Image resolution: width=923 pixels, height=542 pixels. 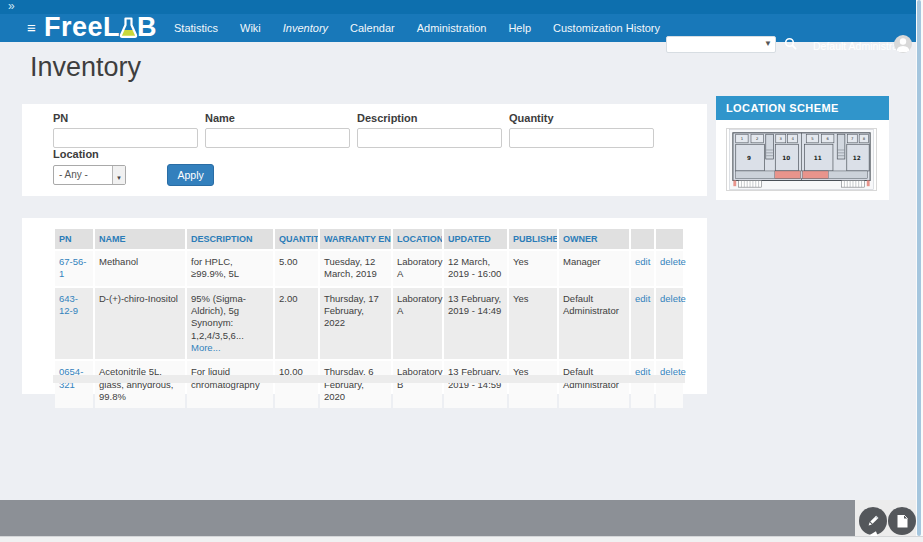 I want to click on name-cell: Methanol, so click(x=140, y=268).